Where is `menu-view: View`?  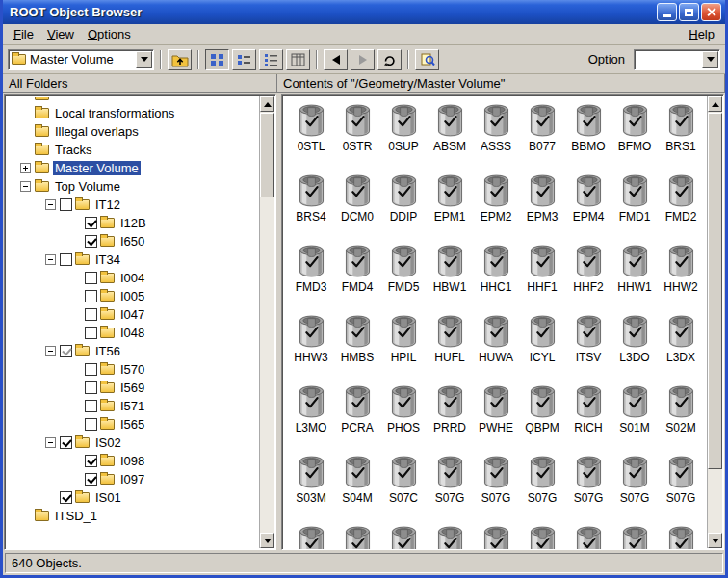 menu-view: View is located at coordinates (61, 35).